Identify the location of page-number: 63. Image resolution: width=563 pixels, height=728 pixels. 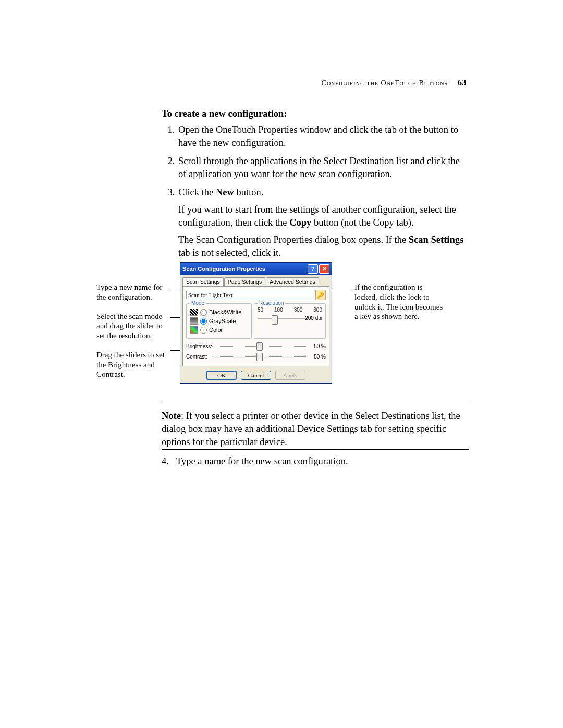
(462, 82).